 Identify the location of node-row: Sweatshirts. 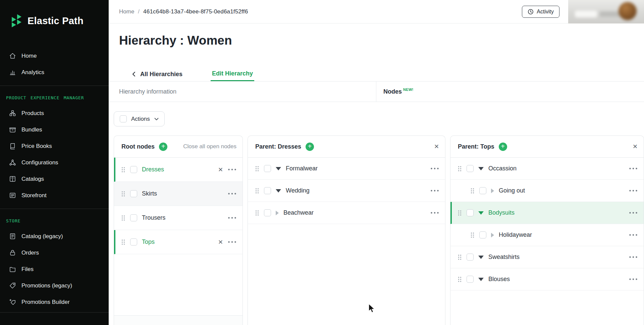
(547, 257).